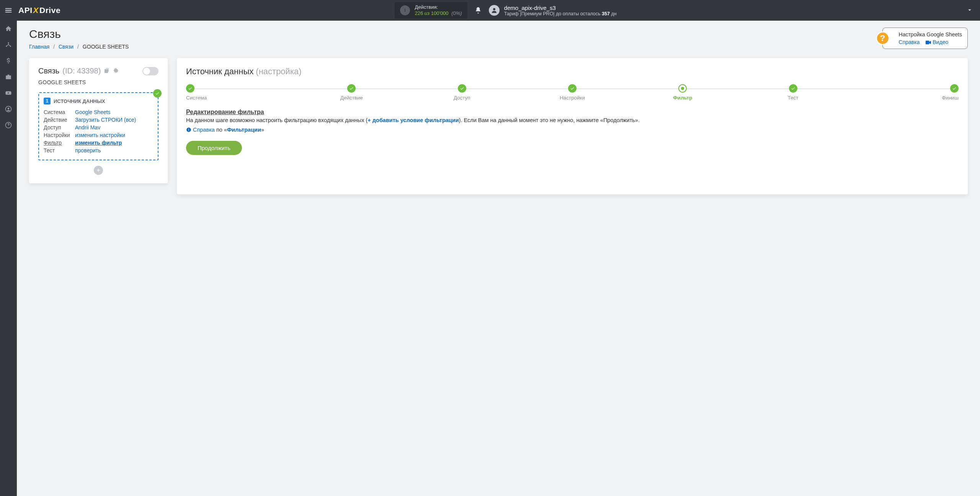 This screenshot has height=496, width=980. Describe the element at coordinates (106, 120) in the screenshot. I see `link-action: Загрузить СТРОКИ (все)` at that location.